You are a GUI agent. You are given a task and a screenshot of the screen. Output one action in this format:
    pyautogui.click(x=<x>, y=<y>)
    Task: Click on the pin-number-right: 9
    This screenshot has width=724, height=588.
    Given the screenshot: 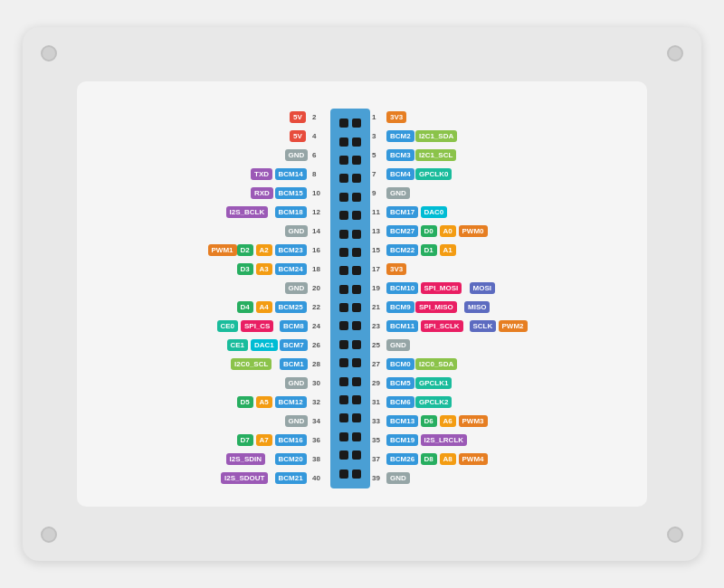 What is the action you would take?
    pyautogui.click(x=374, y=194)
    